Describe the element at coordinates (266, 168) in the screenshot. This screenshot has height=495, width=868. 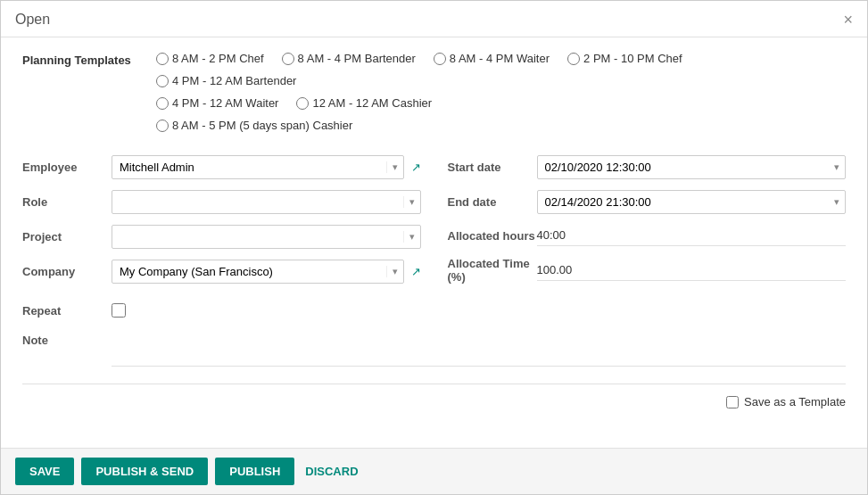
I see `employee-field: ▾ ↗` at that location.